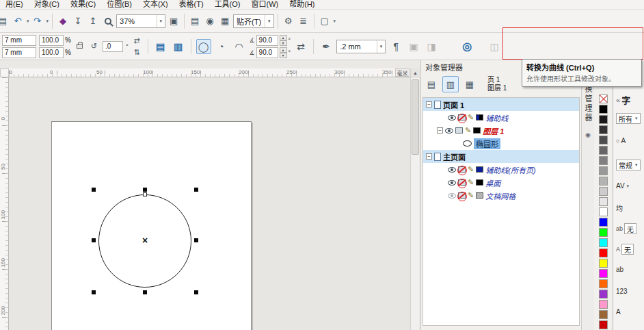  Describe the element at coordinates (501, 118) in the screenshot. I see `tree-row-guides: ✎ 辅助线` at that location.